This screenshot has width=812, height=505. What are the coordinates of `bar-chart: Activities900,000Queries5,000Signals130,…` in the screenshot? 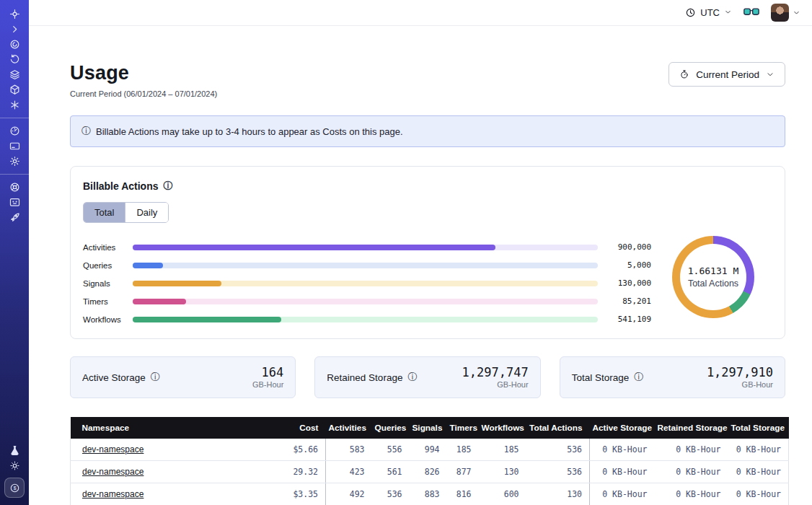 It's located at (367, 283).